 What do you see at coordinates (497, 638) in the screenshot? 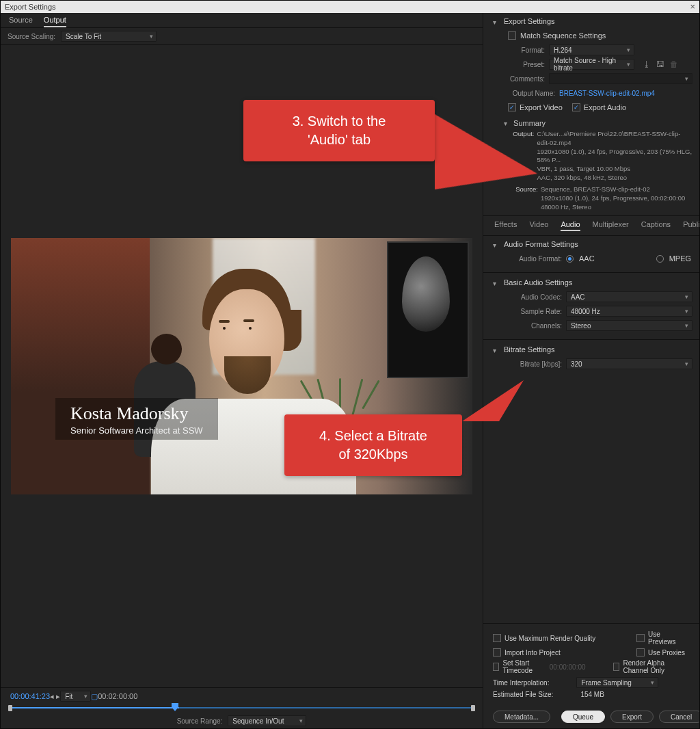
I see `max-render-checkbox` at bounding box center [497, 638].